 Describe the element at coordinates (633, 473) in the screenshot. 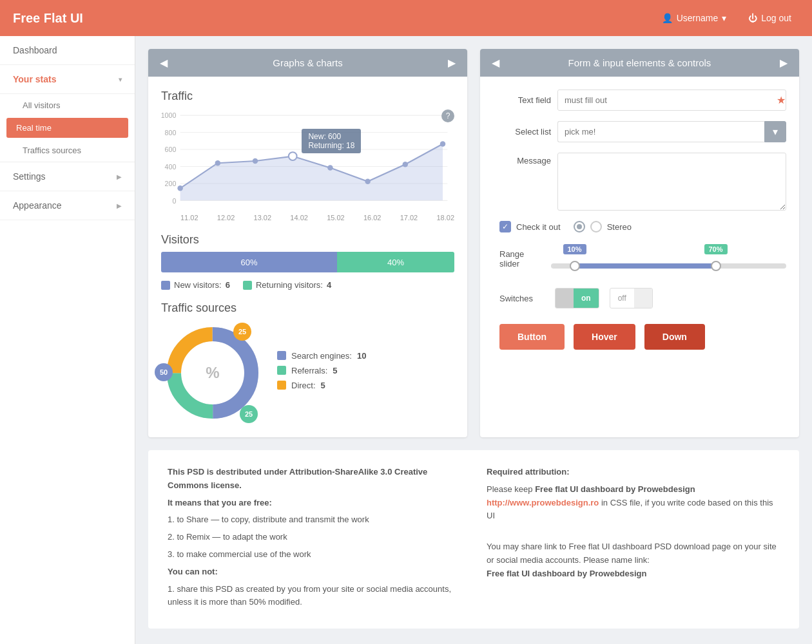

I see `attribution-title: Required attribution:` at that location.